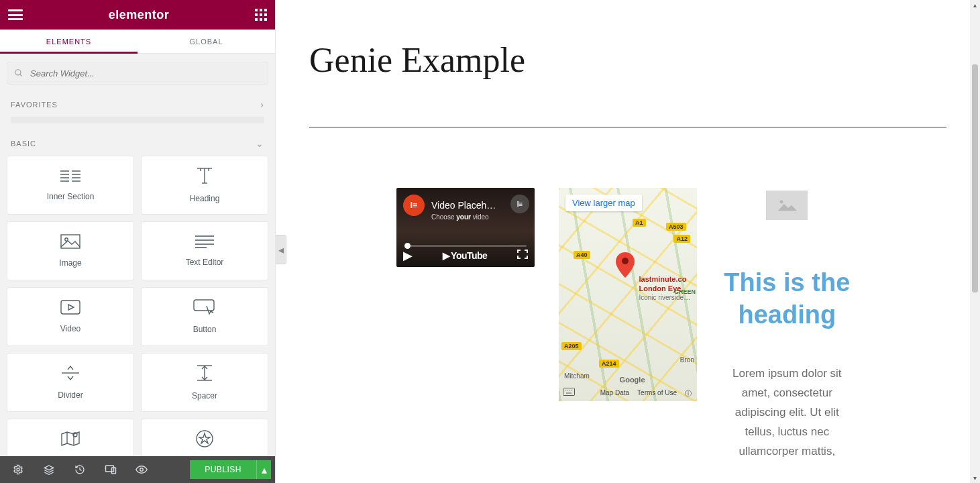 Image resolution: width=980 pixels, height=483 pixels. I want to click on road-label: A214, so click(609, 364).